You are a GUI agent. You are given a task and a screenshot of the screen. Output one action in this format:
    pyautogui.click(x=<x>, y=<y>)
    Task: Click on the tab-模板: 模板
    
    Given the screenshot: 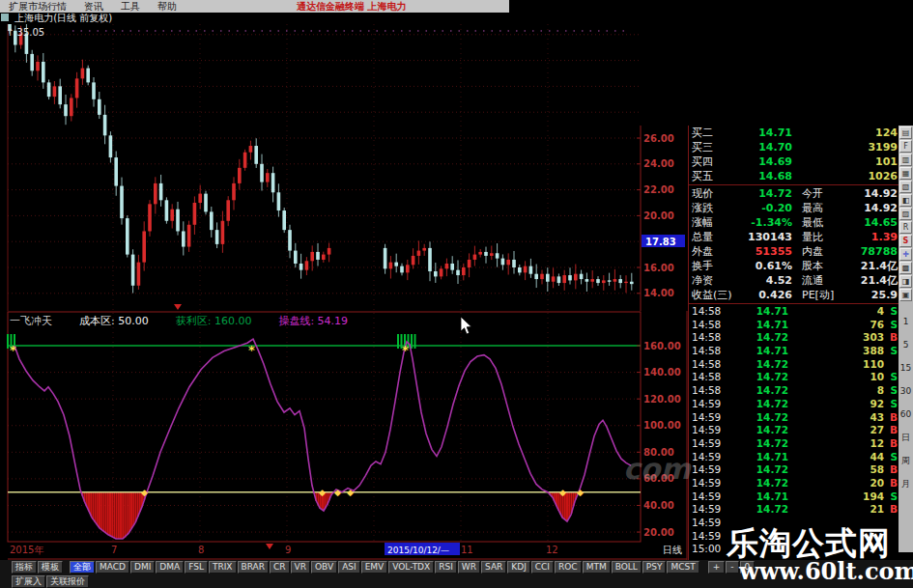 What is the action you would take?
    pyautogui.click(x=50, y=568)
    